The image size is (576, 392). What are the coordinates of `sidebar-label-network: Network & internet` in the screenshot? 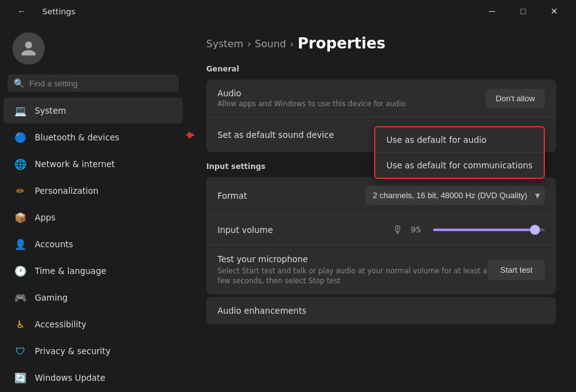 It's located at (75, 164).